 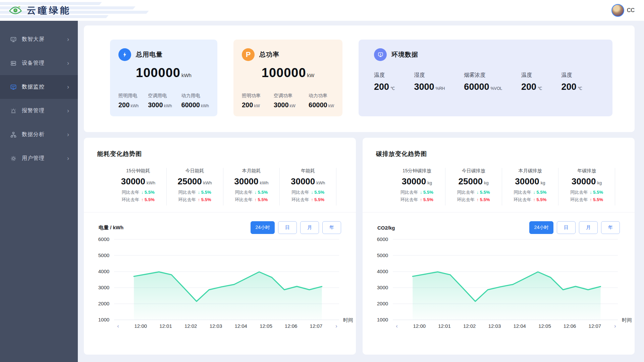 What do you see at coordinates (252, 187) in the screenshot?
I see `stat-block: 本月能耗30000kWh同比去年↓ 5.5%环比去年↑ 5.5%` at bounding box center [252, 187].